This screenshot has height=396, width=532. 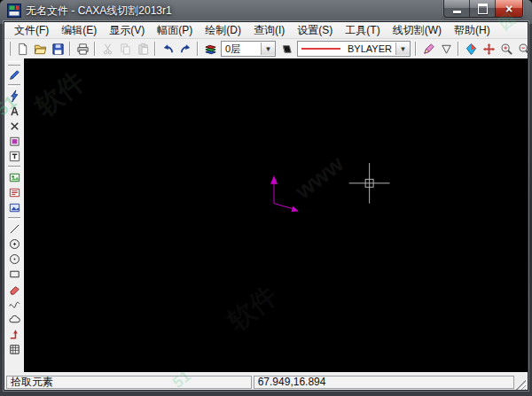 I want to click on toolbar-button-paste, so click(x=143, y=49).